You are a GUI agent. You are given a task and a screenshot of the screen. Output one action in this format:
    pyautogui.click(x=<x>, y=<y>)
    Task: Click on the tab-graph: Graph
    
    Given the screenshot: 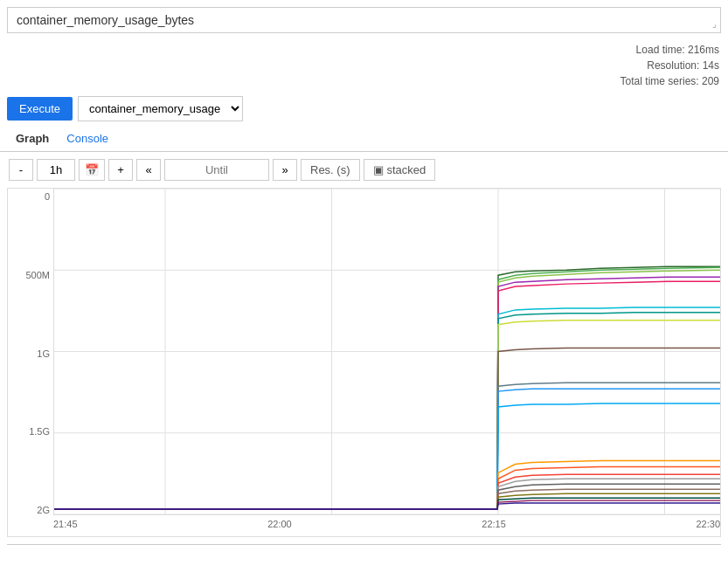 What is the action you would take?
    pyautogui.click(x=32, y=140)
    